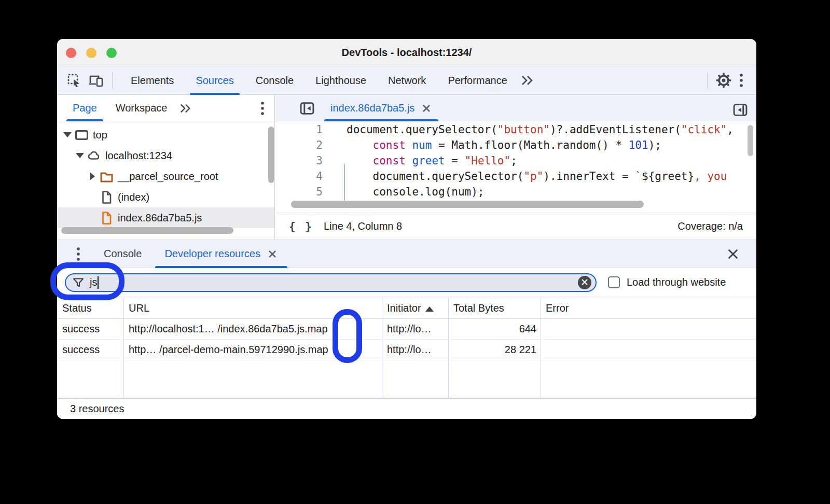 This screenshot has width=830, height=504. I want to click on tree-item-index-js: index.86da7ba5.js, so click(166, 218).